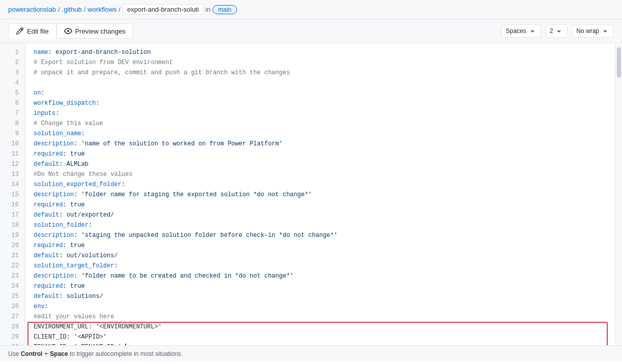 This screenshot has width=622, height=364. I want to click on code-line, so click(320, 83).